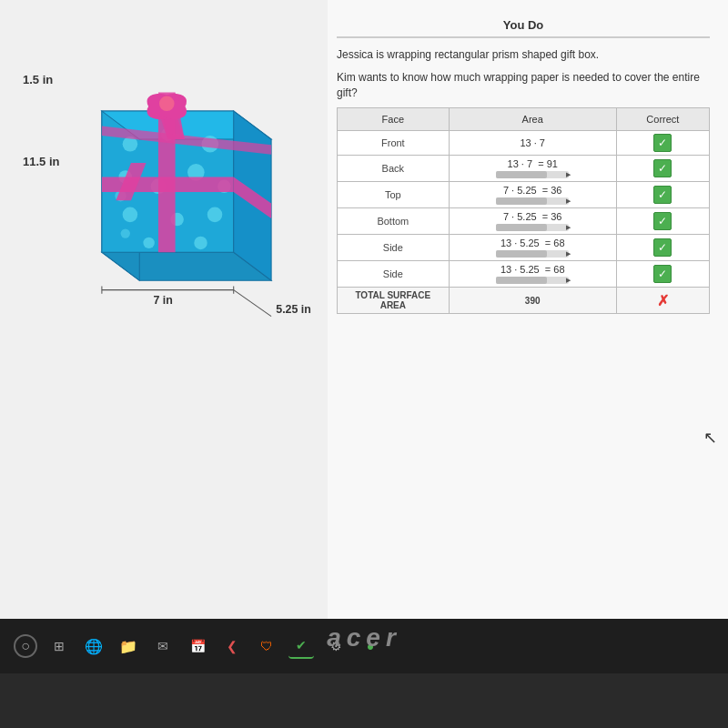 Image resolution: width=728 pixels, height=728 pixels. What do you see at coordinates (293, 309) in the screenshot?
I see `svg-text: 5.25 in` at bounding box center [293, 309].